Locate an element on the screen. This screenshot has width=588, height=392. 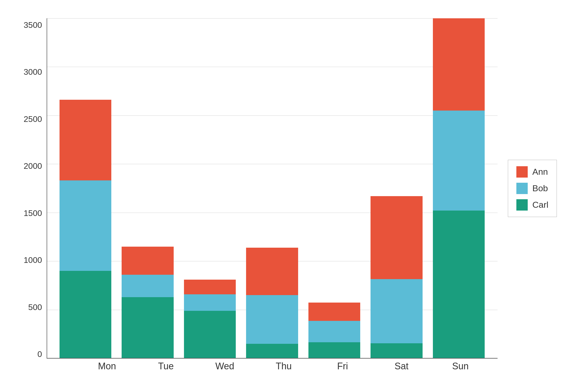
legend-label-ann: Ann is located at coordinates (540, 172).